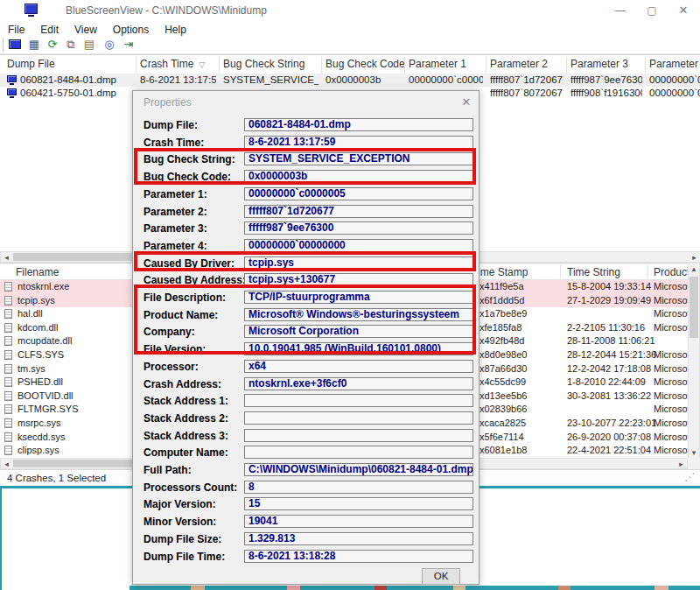 The height and width of the screenshot is (590, 700). I want to click on field-value-box: 060821-8484-01.dmp, so click(359, 124).